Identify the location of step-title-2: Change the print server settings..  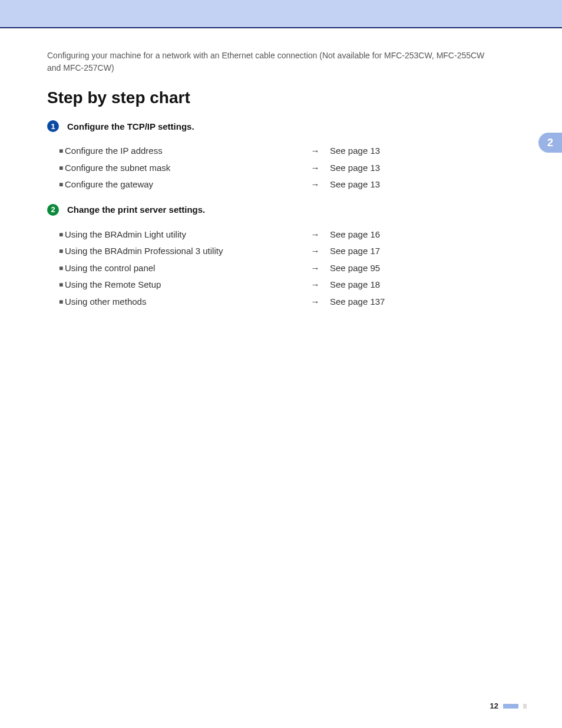
(136, 210).